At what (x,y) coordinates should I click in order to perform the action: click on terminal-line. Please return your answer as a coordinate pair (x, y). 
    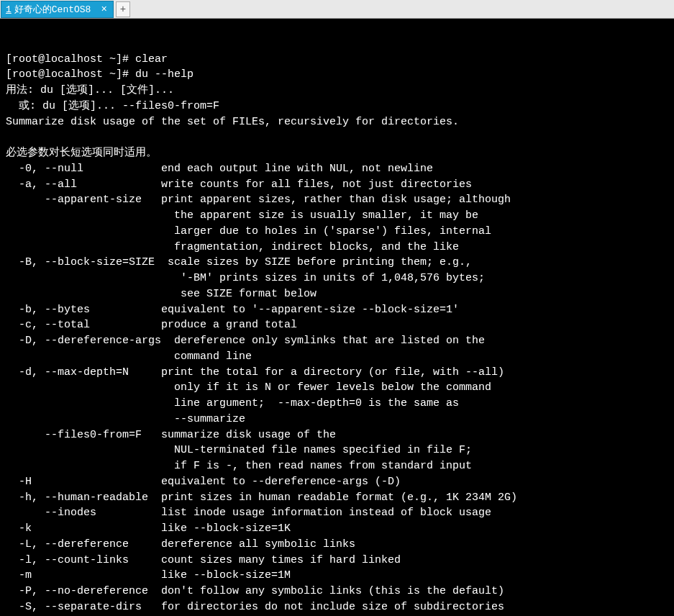
    Looking at the image, I should click on (337, 137).